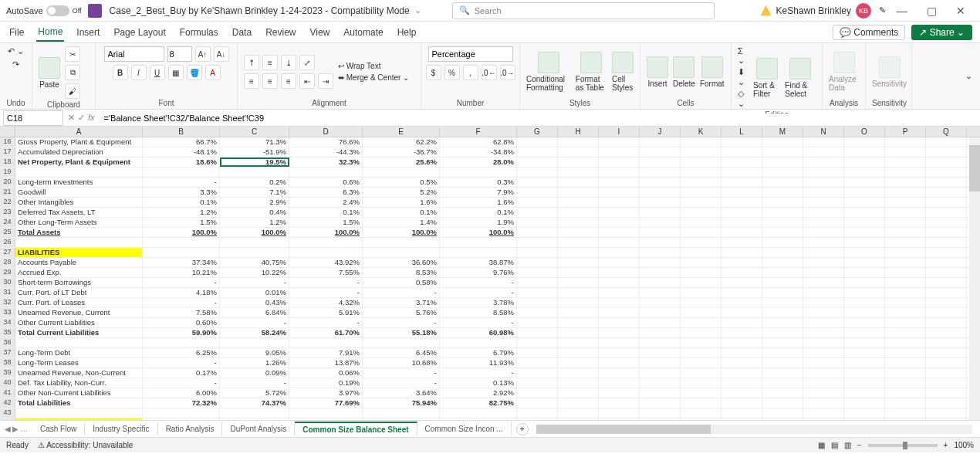 The width and height of the screenshot is (980, 454). Describe the element at coordinates (579, 131) in the screenshot. I see `col-header-H: H` at that location.